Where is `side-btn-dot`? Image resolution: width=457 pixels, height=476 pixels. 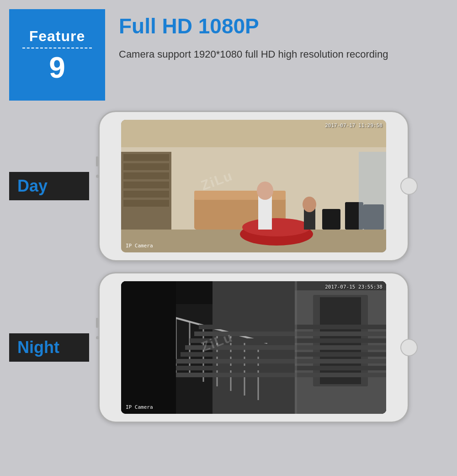
side-btn-dot is located at coordinates (98, 176).